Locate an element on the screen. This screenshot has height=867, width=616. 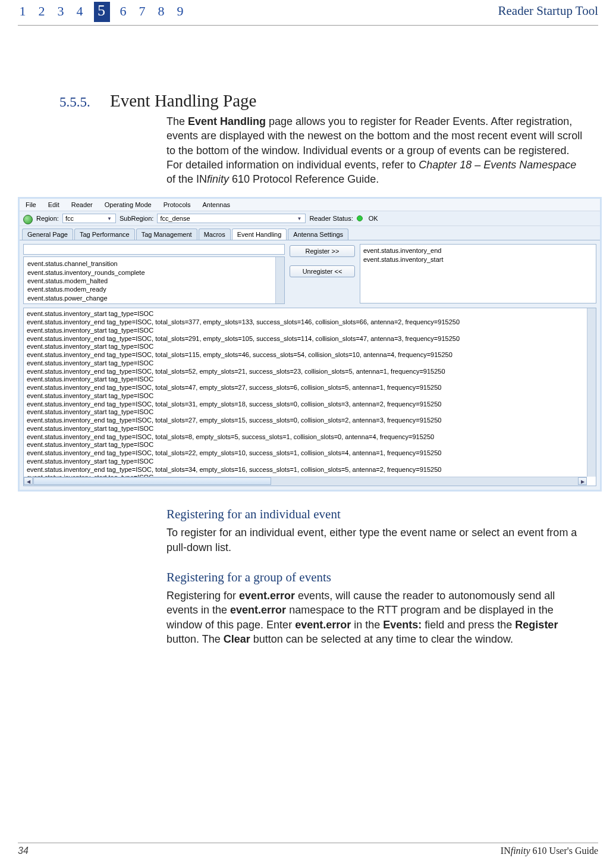
page-number: 34 is located at coordinates (23, 851).